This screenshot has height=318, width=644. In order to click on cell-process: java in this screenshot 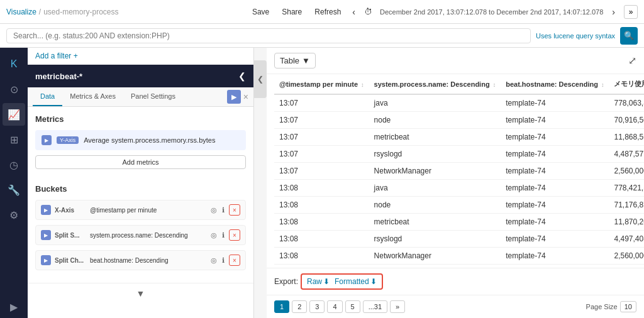, I will do `click(435, 103)`.